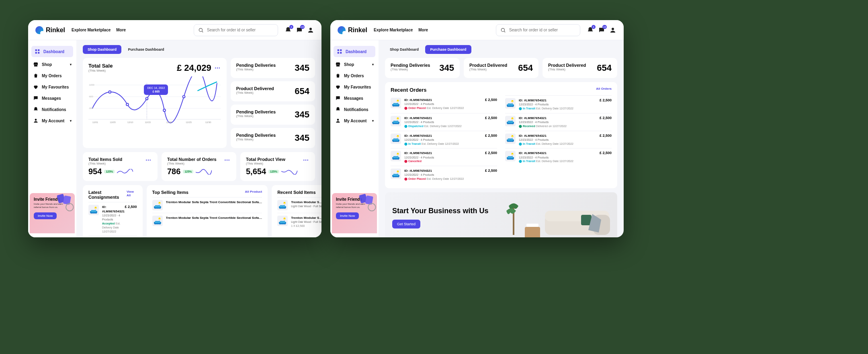 This screenshot has width=868, height=354. Describe the element at coordinates (253, 191) in the screenshot. I see `all-product-link: All Product` at that location.